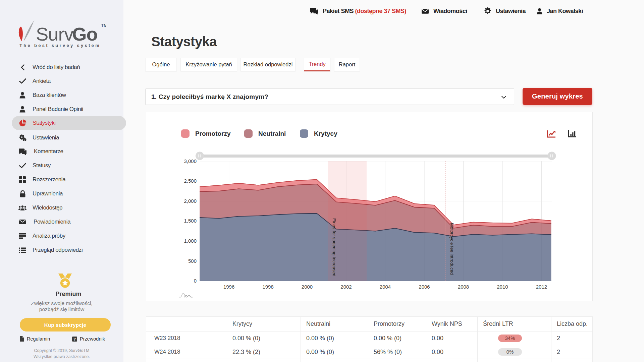 The height and width of the screenshot is (362, 644). Describe the element at coordinates (229, 287) in the screenshot. I see `svg-text: 1996` at that location.